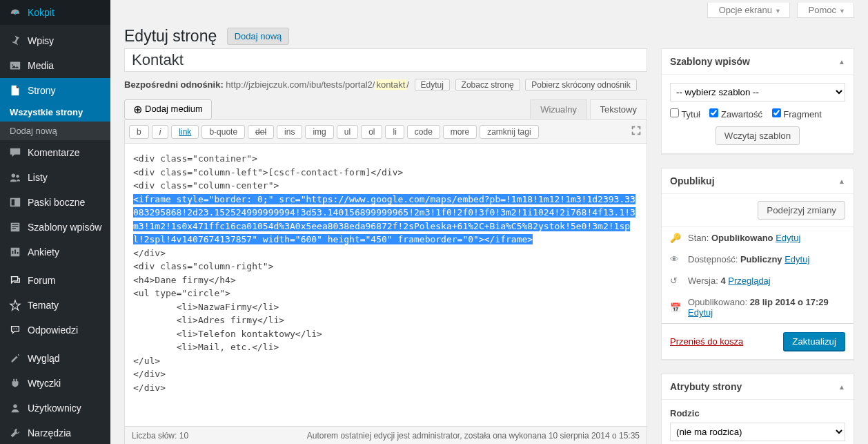 Image resolution: width=868 pixels, height=444 pixels. What do you see at coordinates (559, 109) in the screenshot?
I see `tab-visual: Wizualny` at bounding box center [559, 109].